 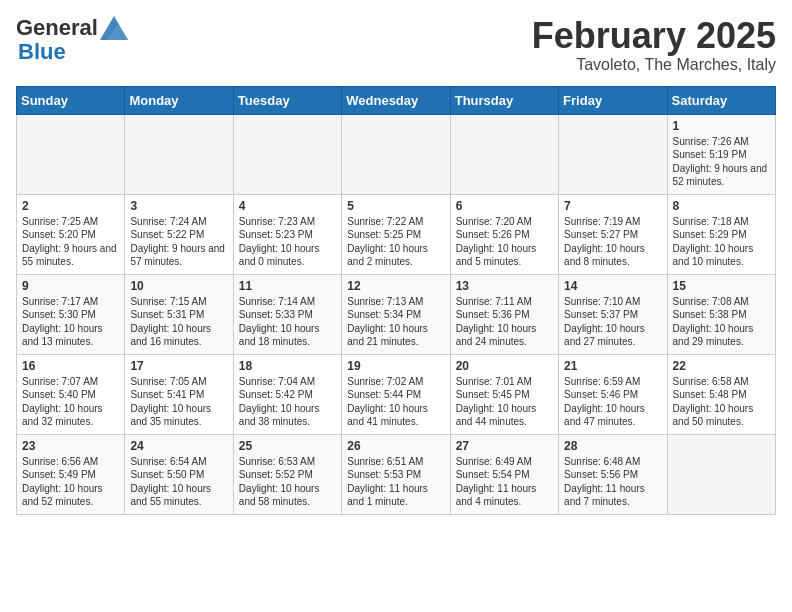 I want to click on calendar-cell: 8Sunrise: 7:18 AM Sunset: 5:29 PM Daylig…, so click(x=721, y=234).